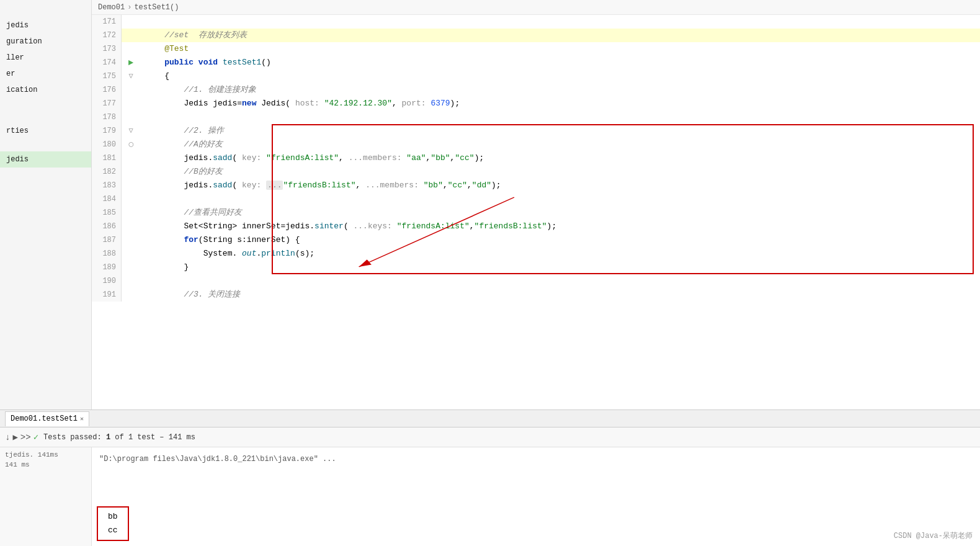 The image size is (980, 546). I want to click on sidebar-label: ication, so click(22, 90).